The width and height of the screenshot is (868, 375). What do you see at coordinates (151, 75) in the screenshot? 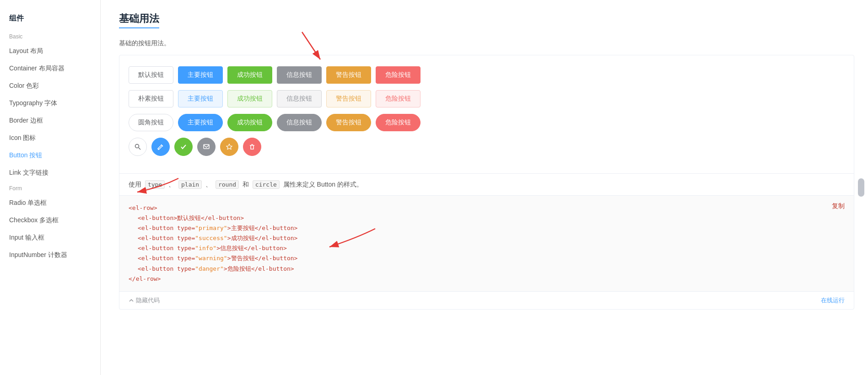
I see `btn-default: 默认按钮` at bounding box center [151, 75].